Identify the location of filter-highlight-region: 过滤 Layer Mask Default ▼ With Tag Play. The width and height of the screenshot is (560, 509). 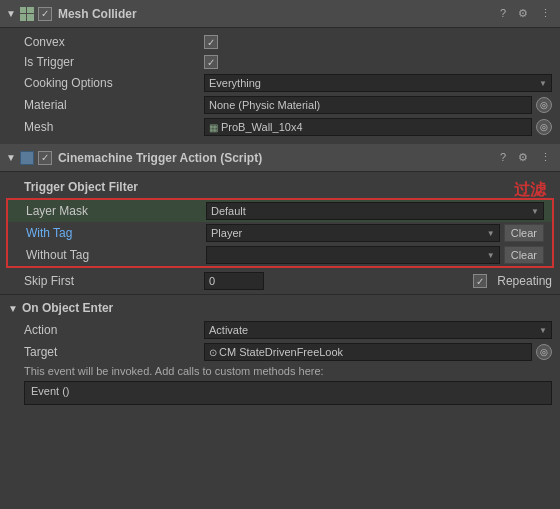
(280, 233).